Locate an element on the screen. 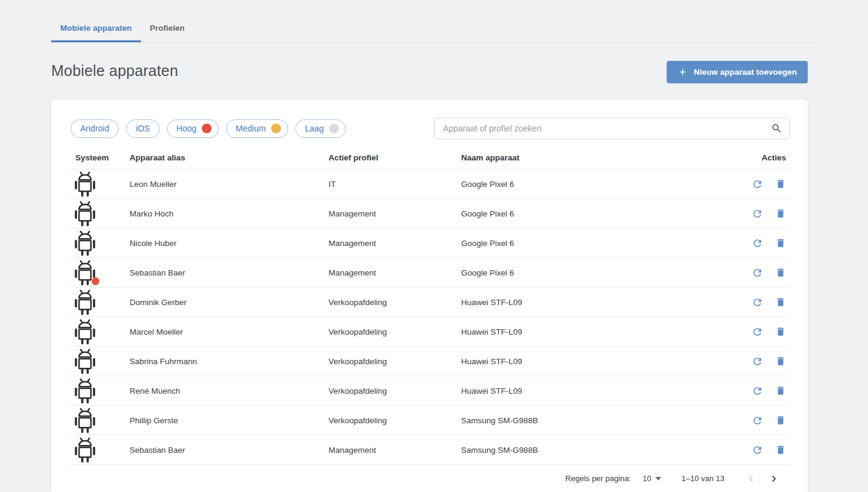  table-row: Leon MuellerITGoogle Pixel 6 is located at coordinates (429, 184).